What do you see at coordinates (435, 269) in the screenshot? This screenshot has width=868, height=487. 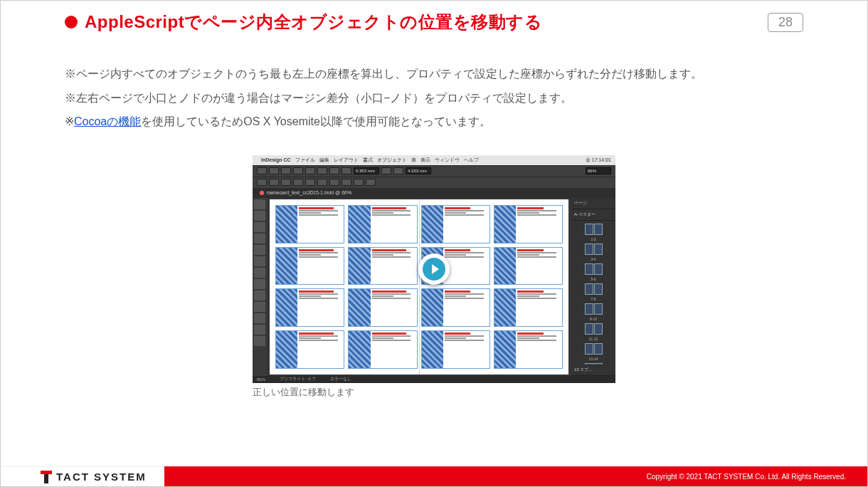 I see `play-icon` at bounding box center [435, 269].